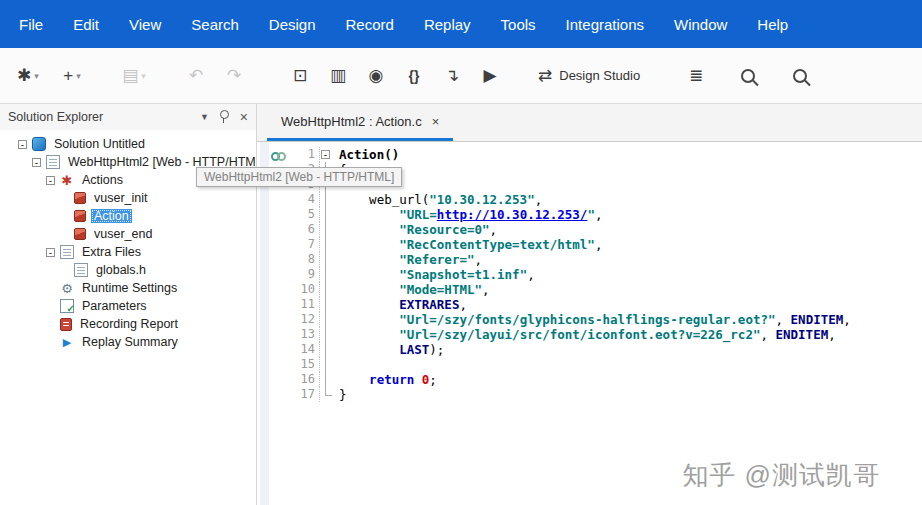  What do you see at coordinates (376, 76) in the screenshot?
I see `record-button: ◉` at bounding box center [376, 76].